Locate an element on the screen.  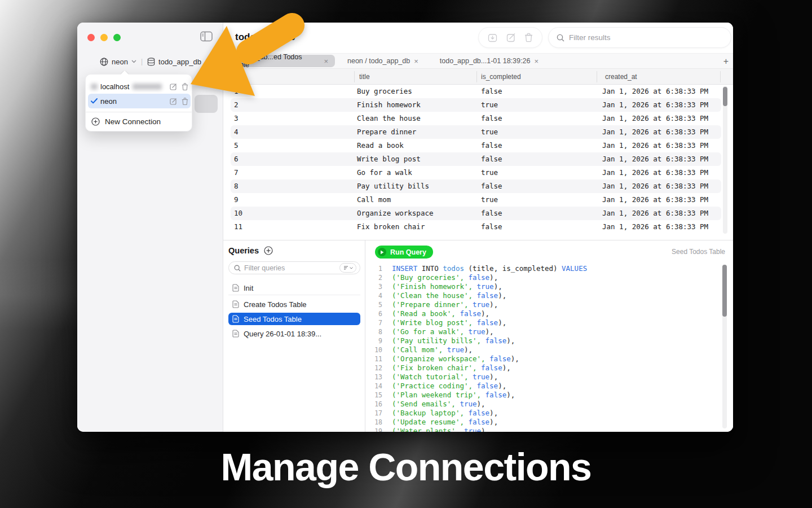
redacted-blur is located at coordinates (94, 87).